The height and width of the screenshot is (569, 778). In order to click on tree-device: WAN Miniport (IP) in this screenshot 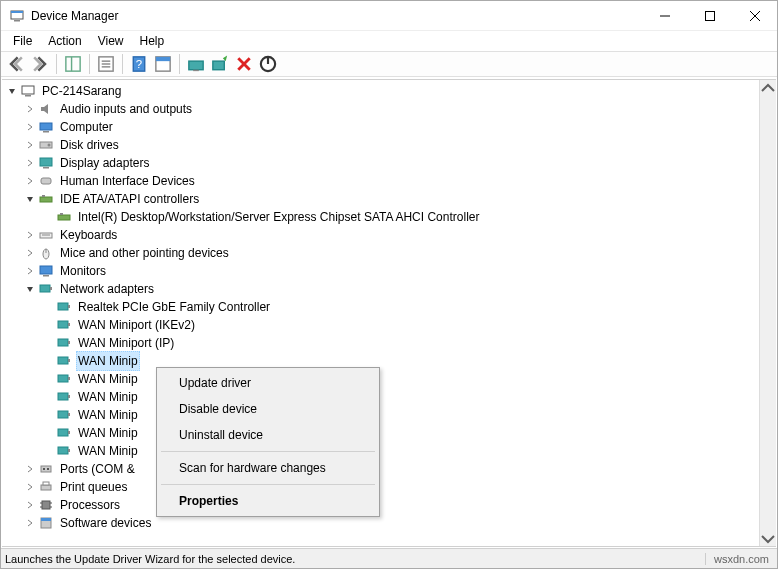, I will do `click(391, 343)`.